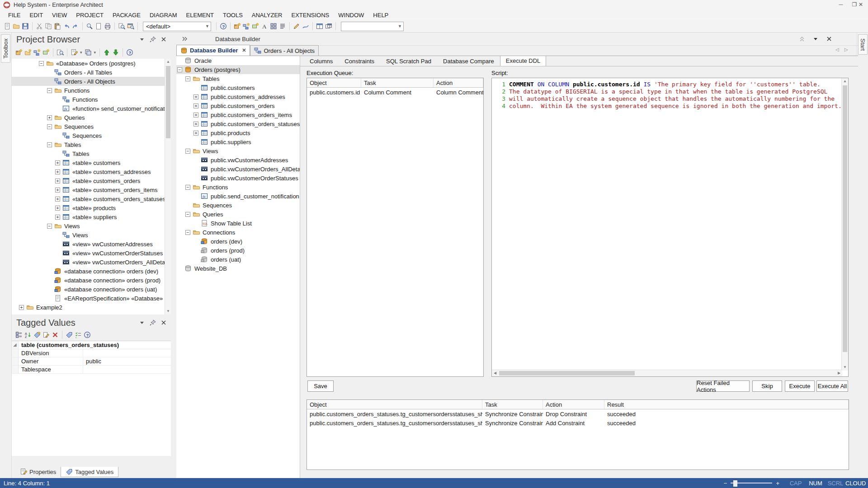 The image size is (868, 488). I want to click on tree-item-table-customers-addresses: +«table» customers_addresses, so click(91, 172).